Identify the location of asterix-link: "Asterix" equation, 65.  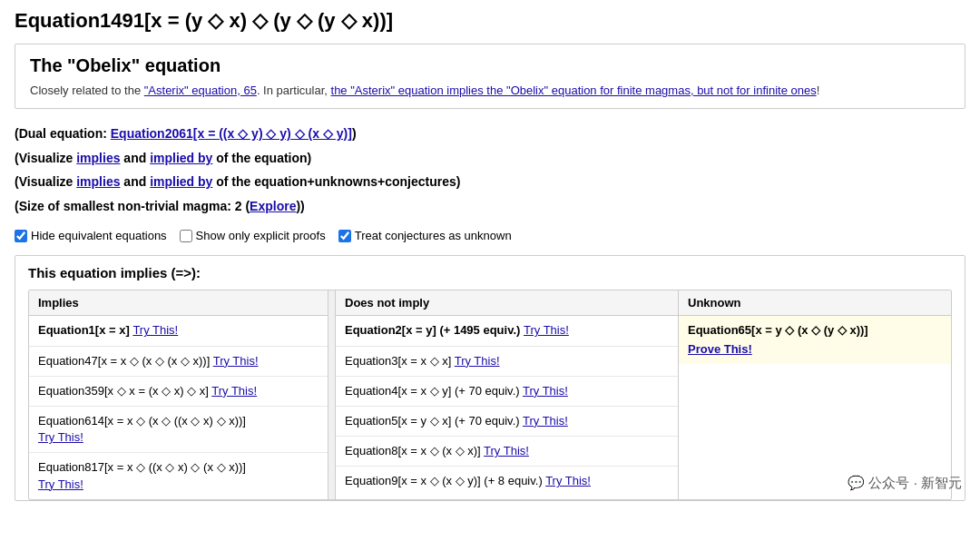
(201, 91).